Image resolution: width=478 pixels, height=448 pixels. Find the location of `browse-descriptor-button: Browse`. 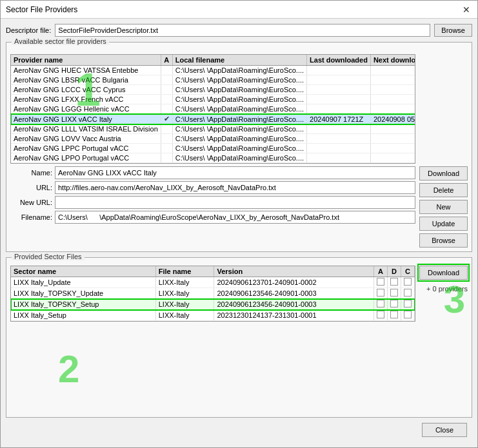

browse-descriptor-button: Browse is located at coordinates (453, 30).